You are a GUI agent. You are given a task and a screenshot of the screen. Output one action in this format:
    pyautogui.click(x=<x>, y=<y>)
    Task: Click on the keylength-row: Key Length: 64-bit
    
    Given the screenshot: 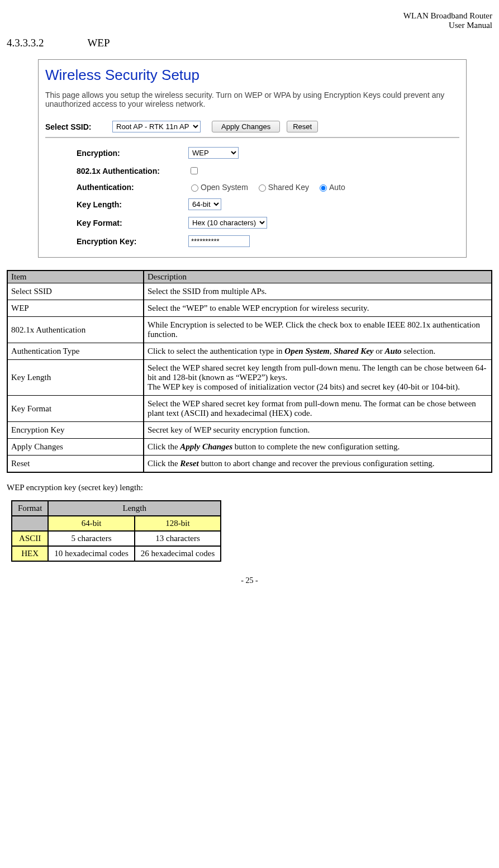 What is the action you would take?
    pyautogui.click(x=253, y=205)
    